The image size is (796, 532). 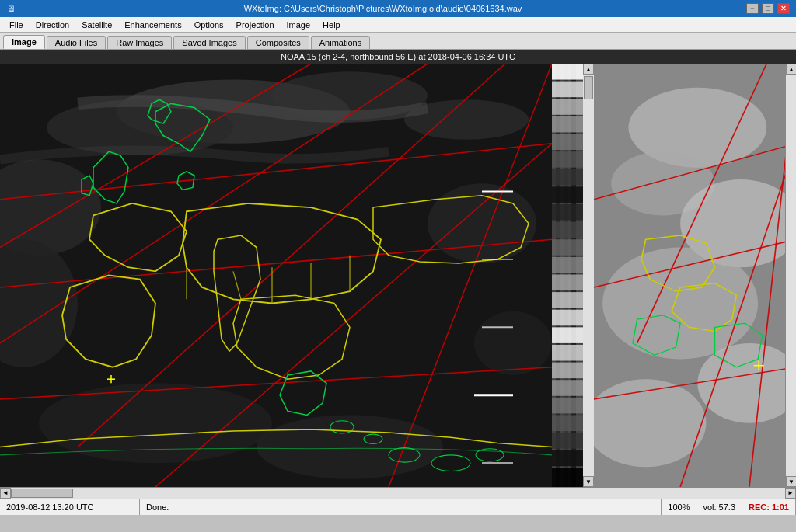 I want to click on menu-item-enhancements: Enhancements, so click(x=152, y=25).